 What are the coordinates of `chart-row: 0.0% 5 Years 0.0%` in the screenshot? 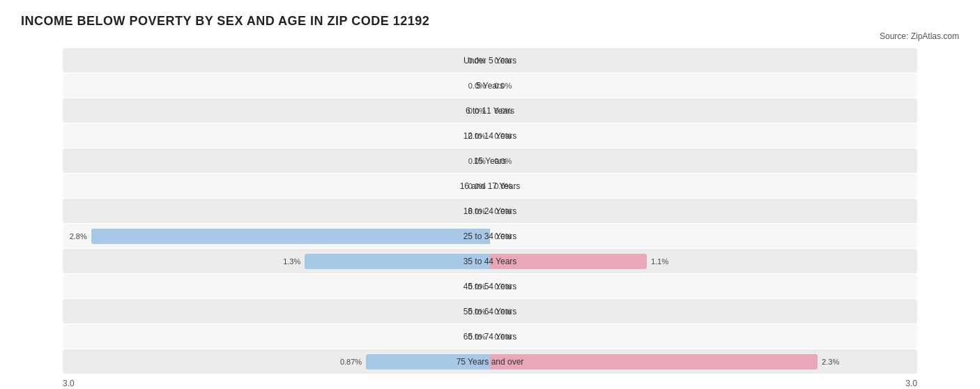 It's located at (490, 85).